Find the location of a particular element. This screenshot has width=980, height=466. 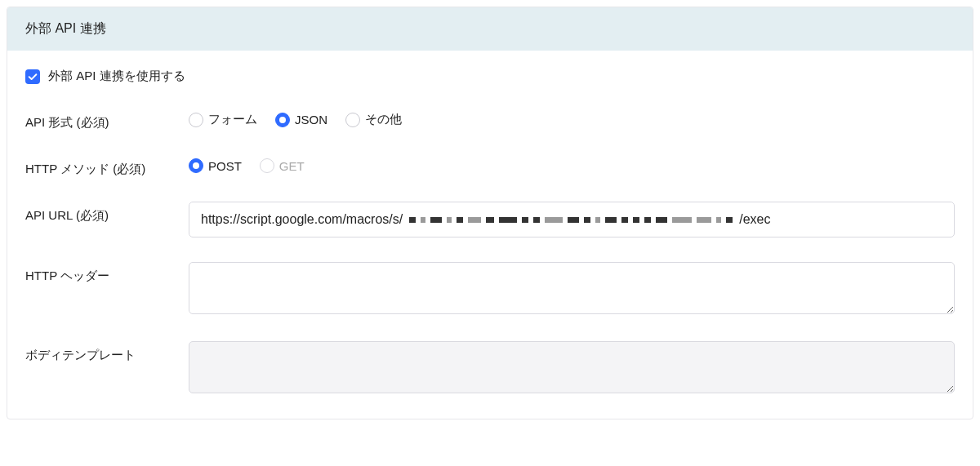

radio-label: GET is located at coordinates (292, 166).